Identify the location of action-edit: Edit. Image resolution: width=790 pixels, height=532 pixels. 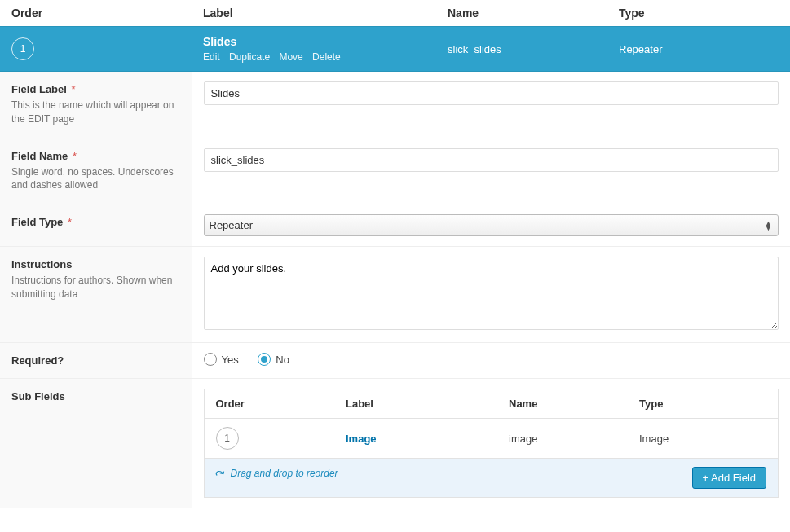
(212, 57).